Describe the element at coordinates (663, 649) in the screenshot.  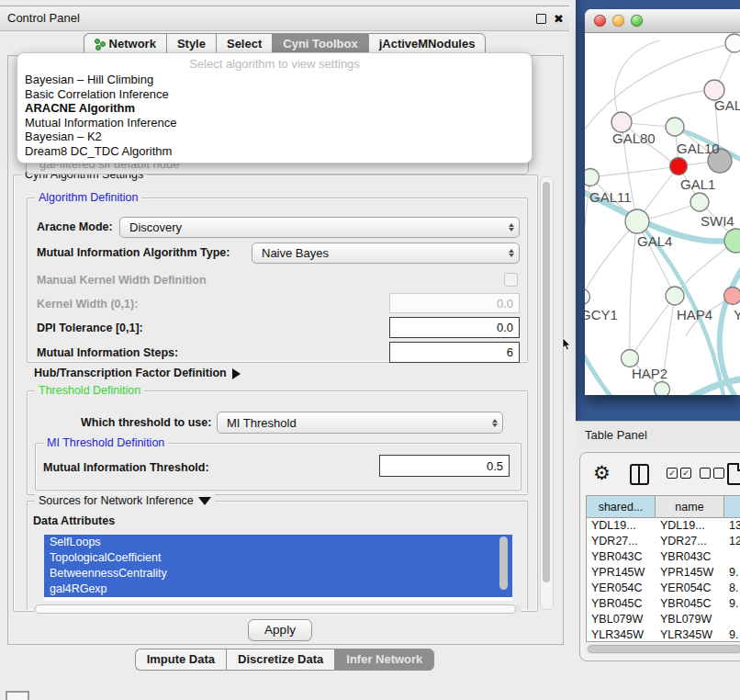
I see `table-hscrollbar` at that location.